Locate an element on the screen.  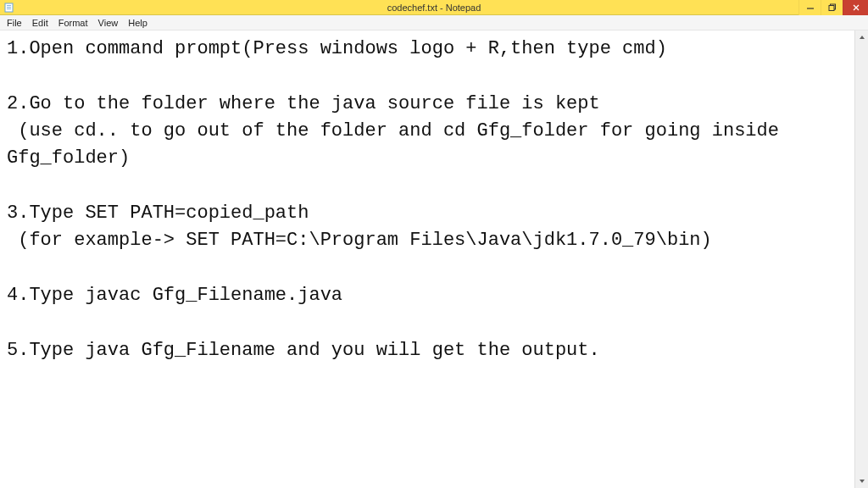
menu-edit: Edit is located at coordinates (41, 23).